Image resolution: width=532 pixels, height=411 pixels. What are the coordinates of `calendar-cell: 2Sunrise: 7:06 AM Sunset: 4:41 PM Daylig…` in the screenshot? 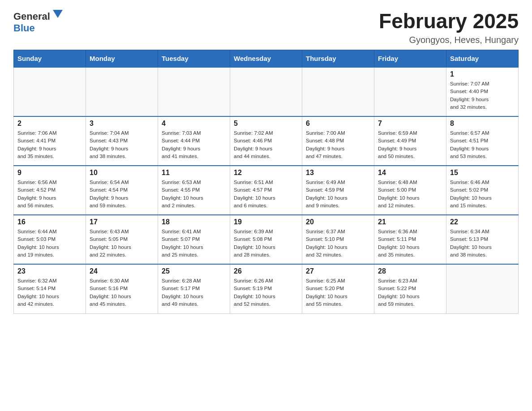 It's located at (50, 141).